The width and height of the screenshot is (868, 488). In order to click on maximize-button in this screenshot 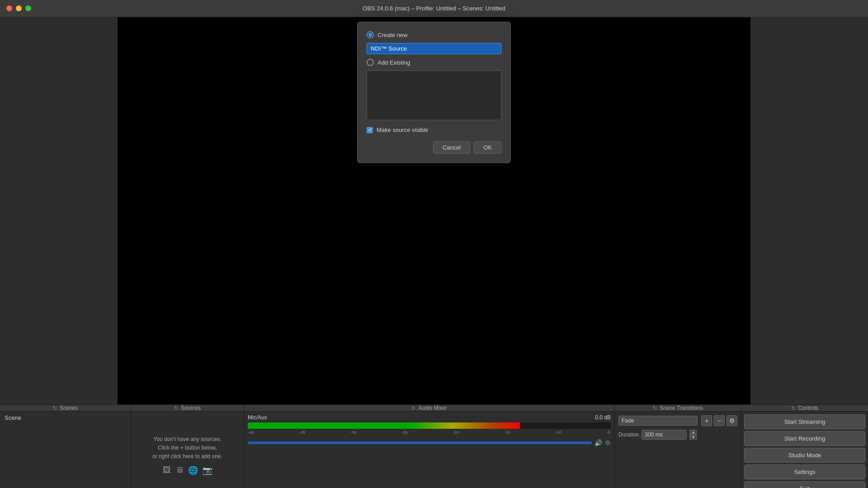, I will do `click(28, 8)`.